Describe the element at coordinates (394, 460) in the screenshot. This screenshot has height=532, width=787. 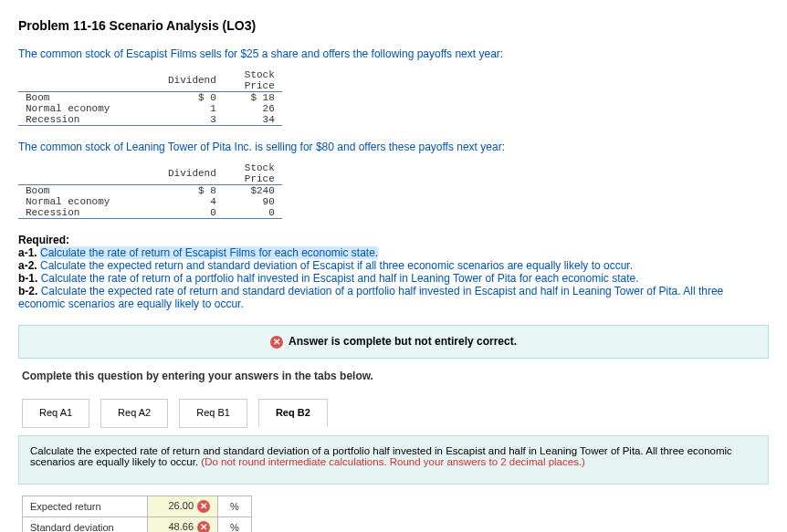
I see `tab-panel-req-b2: Calculate the expected rate of return an…` at that location.